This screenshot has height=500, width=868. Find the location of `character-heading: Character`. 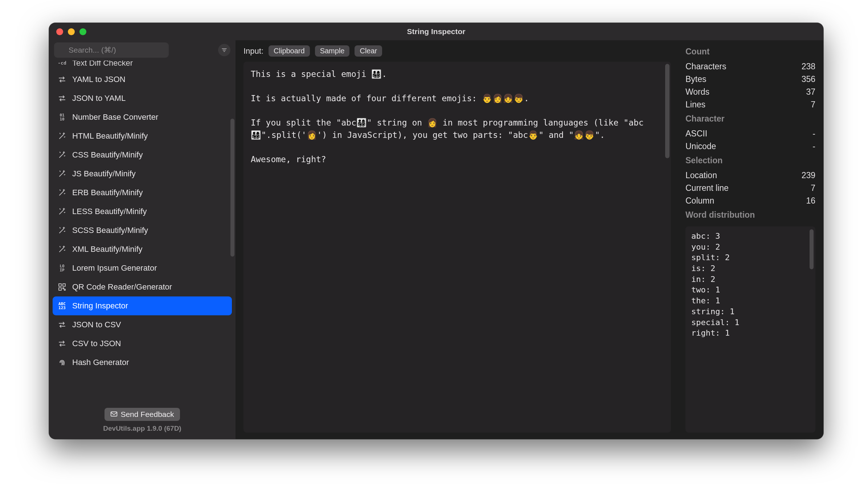

character-heading: Character is located at coordinates (750, 119).